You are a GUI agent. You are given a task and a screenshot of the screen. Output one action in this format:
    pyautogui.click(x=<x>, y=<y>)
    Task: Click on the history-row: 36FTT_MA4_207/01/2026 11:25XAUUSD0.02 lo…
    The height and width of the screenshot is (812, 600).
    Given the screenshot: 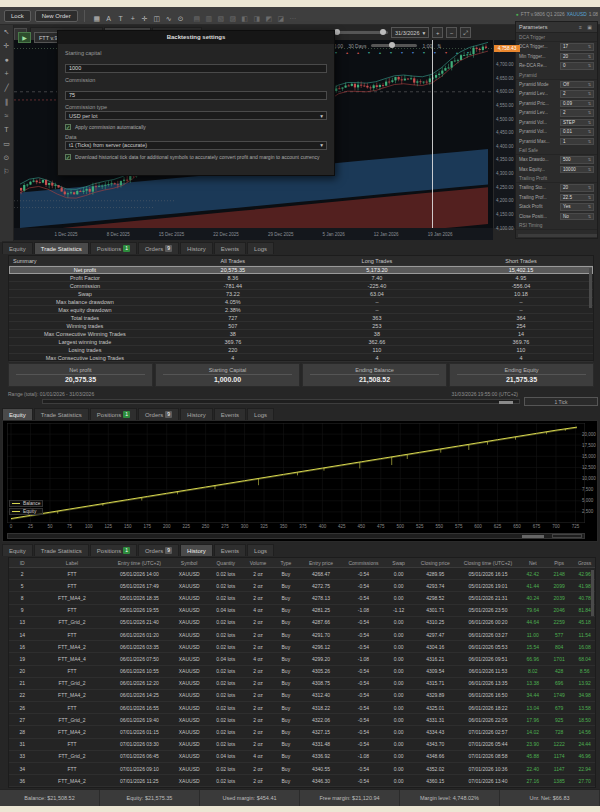 What is the action you would take?
    pyautogui.click(x=302, y=781)
    